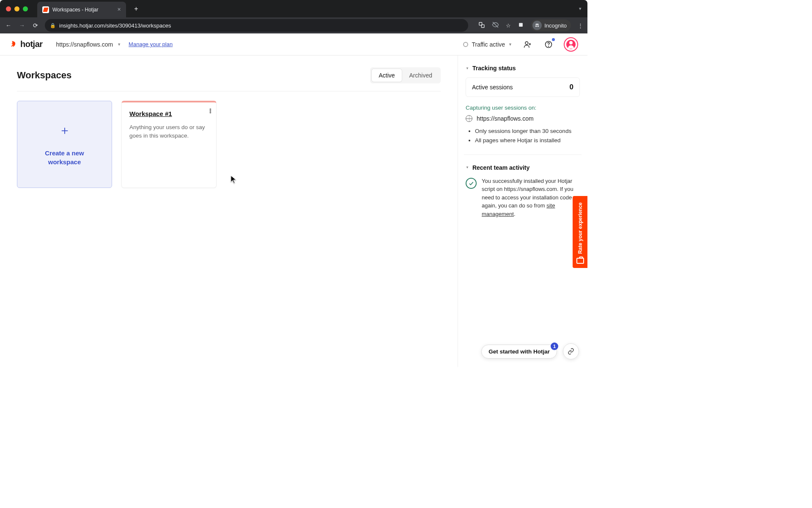  Describe the element at coordinates (523, 68) in the screenshot. I see `tracking-status-heading: ▼ Tracking status` at that location.